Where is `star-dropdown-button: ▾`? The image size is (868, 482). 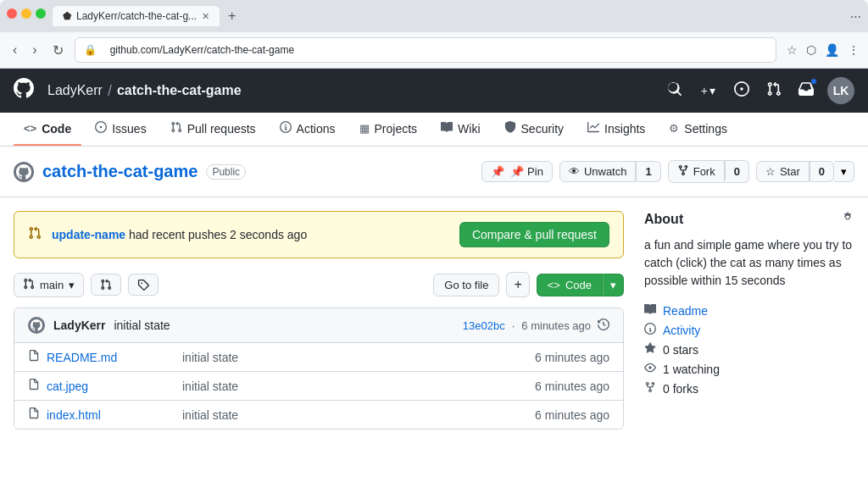
star-dropdown-button: ▾ is located at coordinates (844, 171).